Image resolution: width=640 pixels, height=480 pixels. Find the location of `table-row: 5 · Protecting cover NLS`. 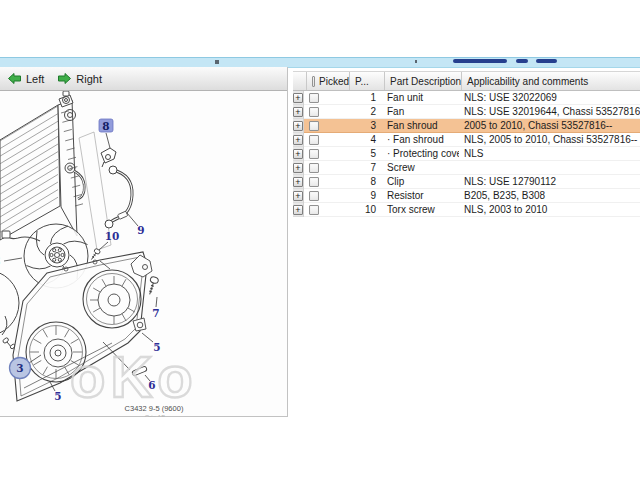

table-row: 5 · Protecting cover NLS is located at coordinates (472, 154).